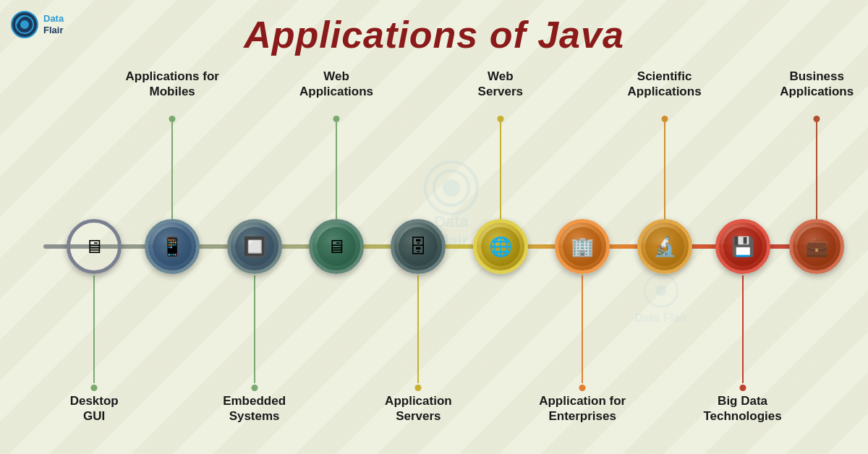  Describe the element at coordinates (255, 247) in the screenshot. I see `node-3: 🔲` at that location.